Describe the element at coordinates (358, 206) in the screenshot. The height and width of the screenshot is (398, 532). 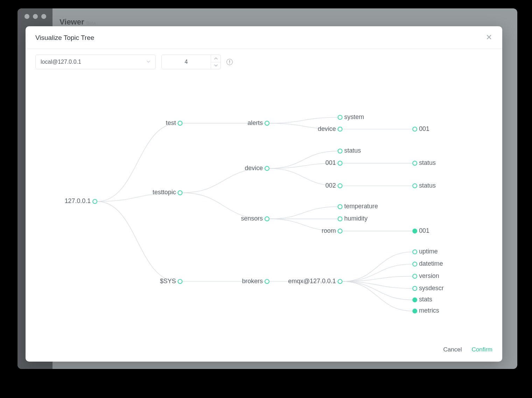
I see `tree-node: temperature` at that location.